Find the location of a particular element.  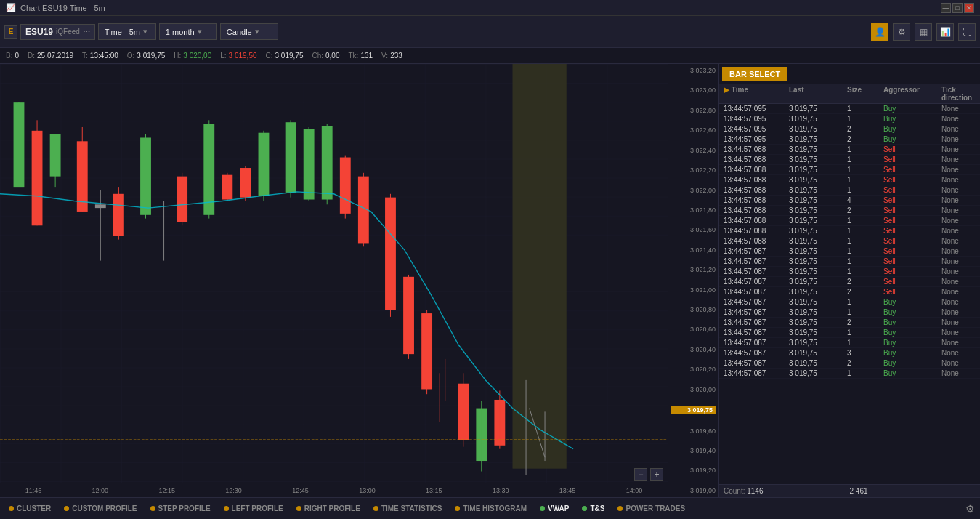

table-row: 13:44:57:088 3 019,75 2 Sell None is located at coordinates (850, 211).